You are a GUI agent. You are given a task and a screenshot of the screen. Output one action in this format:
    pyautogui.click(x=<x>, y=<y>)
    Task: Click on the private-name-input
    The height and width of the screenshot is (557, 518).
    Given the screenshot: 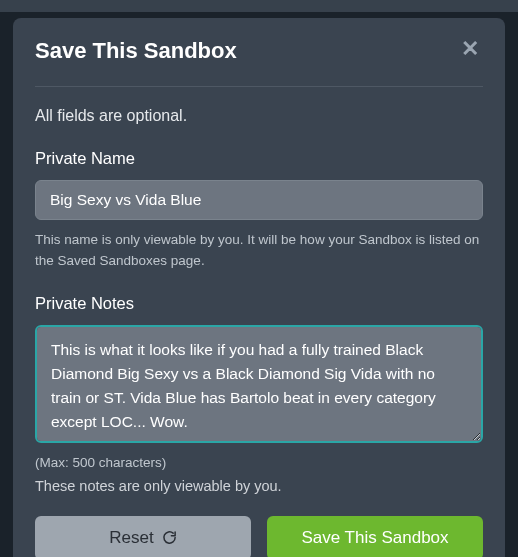 What is the action you would take?
    pyautogui.click(x=259, y=200)
    